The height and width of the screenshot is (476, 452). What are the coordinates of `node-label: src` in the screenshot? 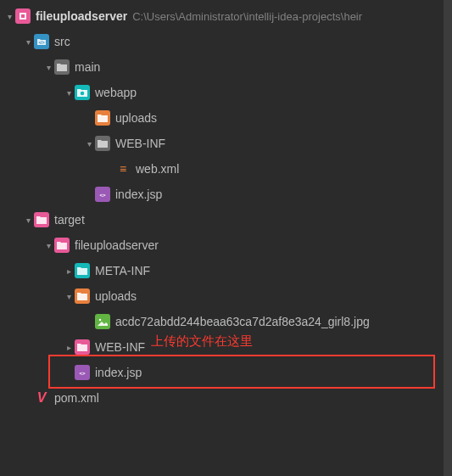 It's located at (63, 42).